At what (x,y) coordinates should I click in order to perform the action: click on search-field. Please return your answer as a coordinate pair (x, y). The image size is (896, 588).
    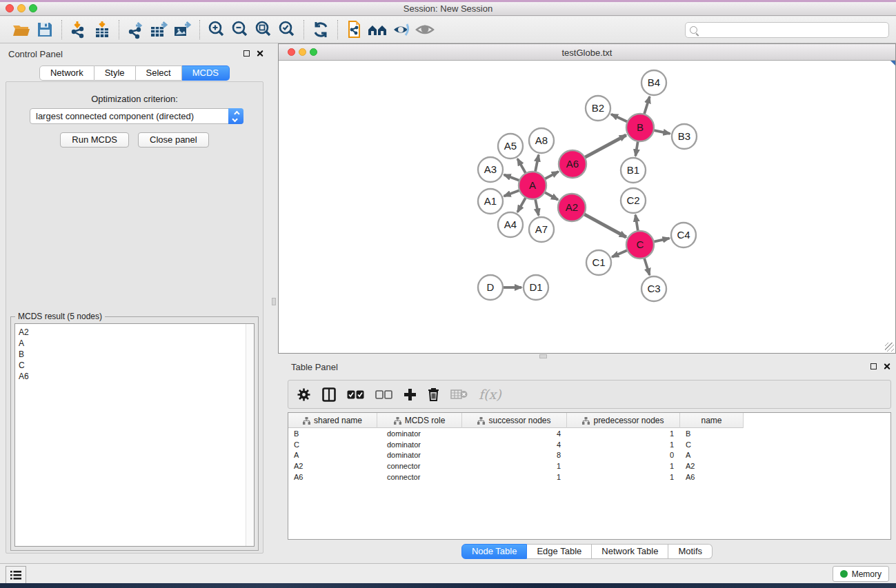
    Looking at the image, I should click on (787, 30).